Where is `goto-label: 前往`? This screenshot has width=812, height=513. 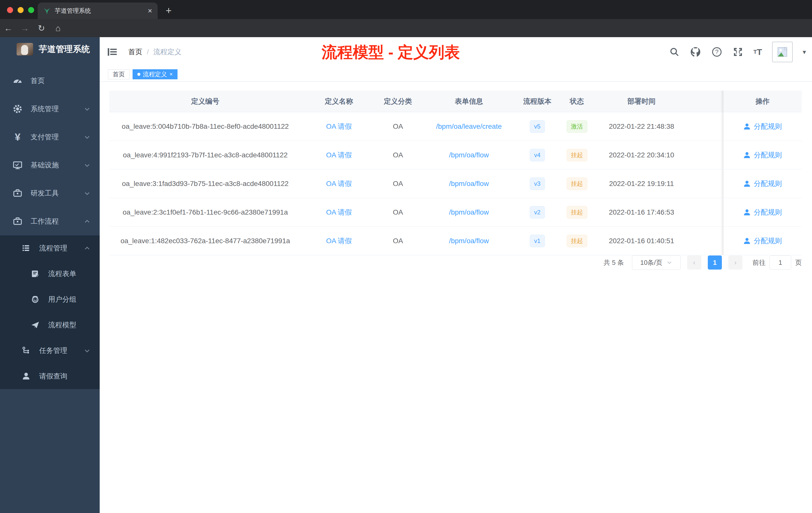 goto-label: 前往 is located at coordinates (759, 263).